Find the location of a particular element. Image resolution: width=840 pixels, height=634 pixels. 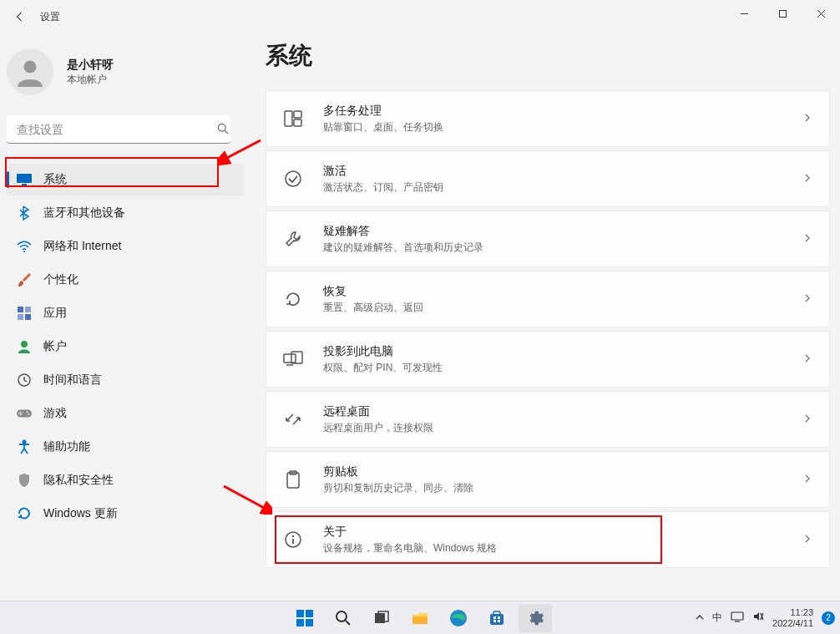

clock: 11:23 2022/4/11 is located at coordinates (793, 617).